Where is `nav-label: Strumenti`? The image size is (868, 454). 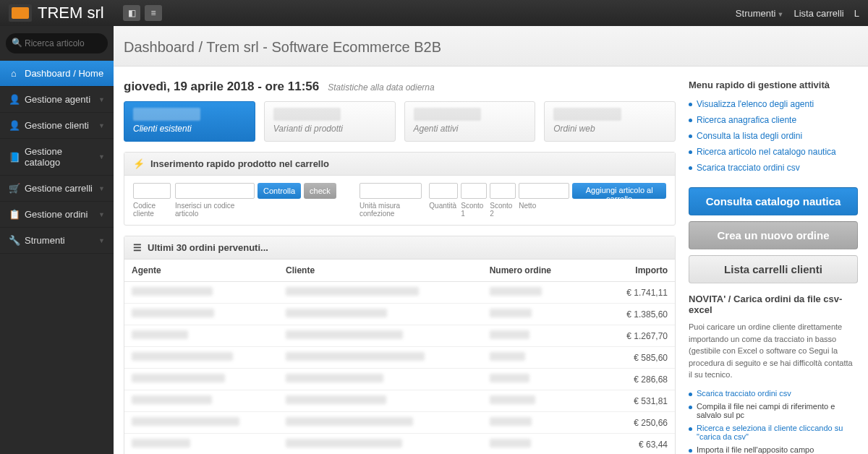
nav-label: Strumenti is located at coordinates (45, 240).